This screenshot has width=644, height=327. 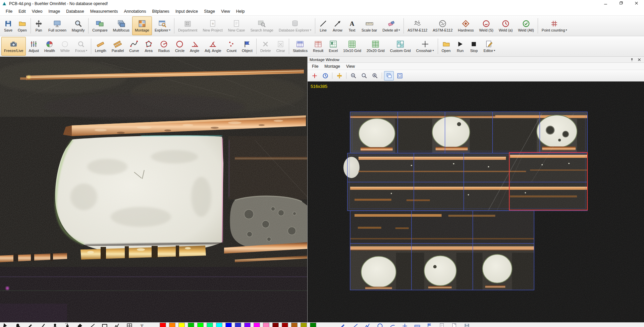 I want to click on plusred-tool-button, so click(x=315, y=76).